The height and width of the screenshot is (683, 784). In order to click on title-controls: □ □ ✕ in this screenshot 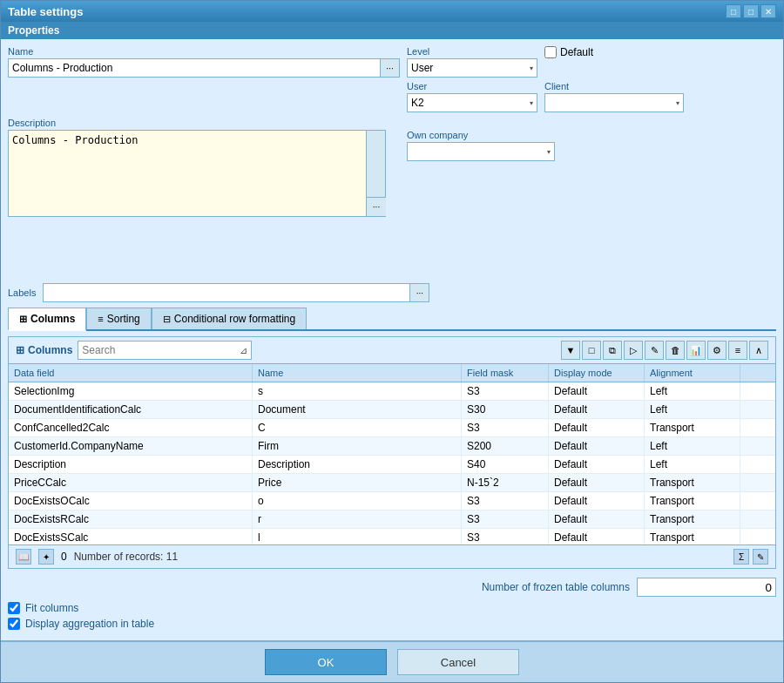, I will do `click(751, 11)`.